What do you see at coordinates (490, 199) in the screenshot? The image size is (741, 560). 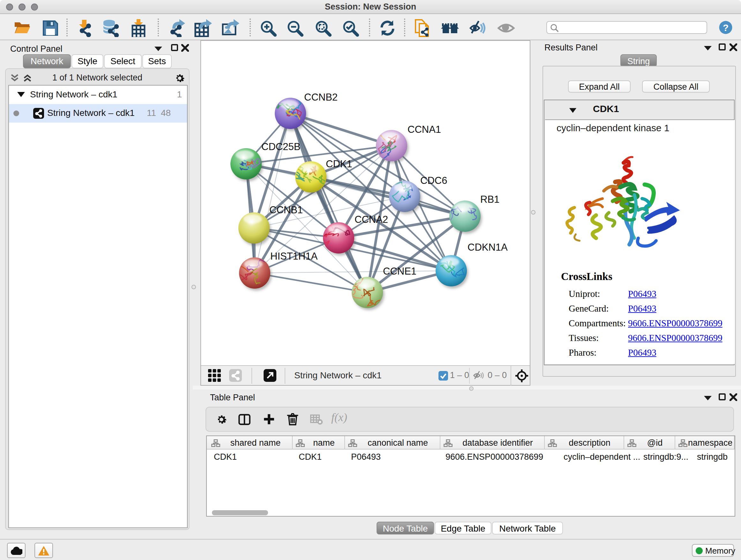 I see `svg-text: RB1` at bounding box center [490, 199].